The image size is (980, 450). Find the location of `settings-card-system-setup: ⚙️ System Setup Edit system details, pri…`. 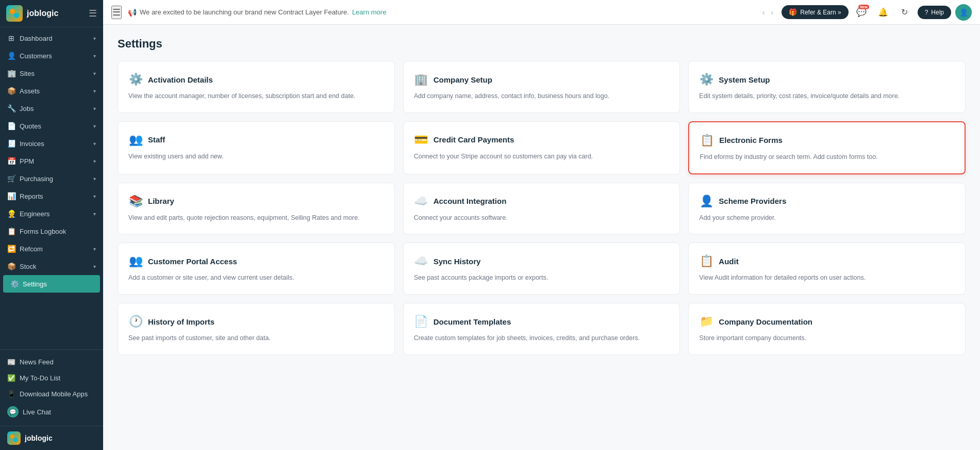

settings-card-system-setup: ⚙️ System Setup Edit system details, pri… is located at coordinates (827, 87).